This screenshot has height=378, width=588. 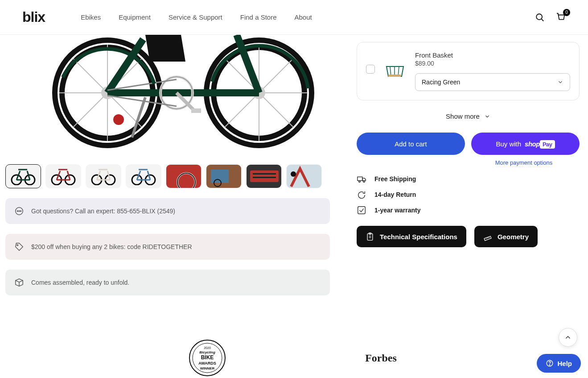 What do you see at coordinates (468, 195) in the screenshot?
I see `benefits-list: Free Shipping 14-day Return 1-year warra…` at bounding box center [468, 195].